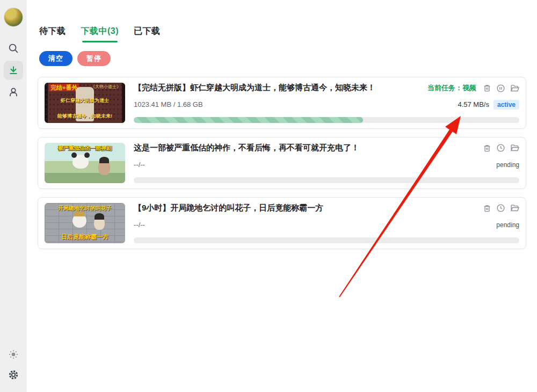 Image resolution: width=537 pixels, height=392 pixels. Describe the element at coordinates (13, 354) in the screenshot. I see `theme-sun-icon` at that location.